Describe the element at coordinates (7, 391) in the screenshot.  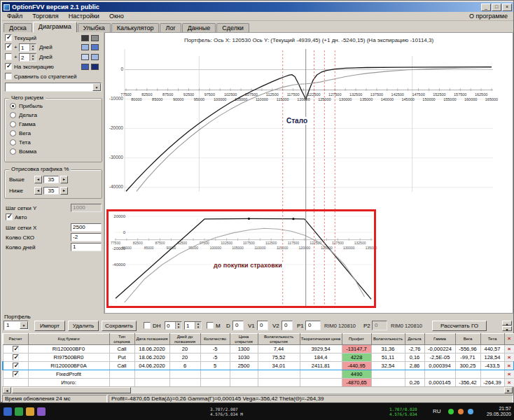
I see `scroll-left-button: ◄` at that location.